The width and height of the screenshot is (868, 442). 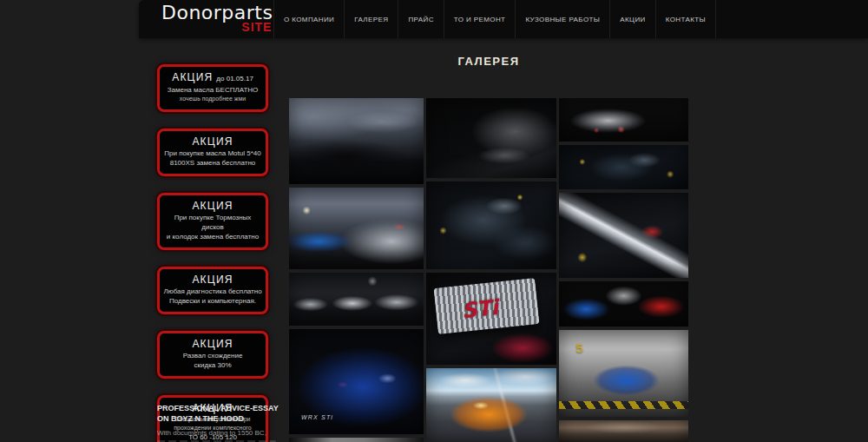 What do you see at coordinates (213, 365) in the screenshot?
I see `promo-line: скидка 30%` at bounding box center [213, 365].